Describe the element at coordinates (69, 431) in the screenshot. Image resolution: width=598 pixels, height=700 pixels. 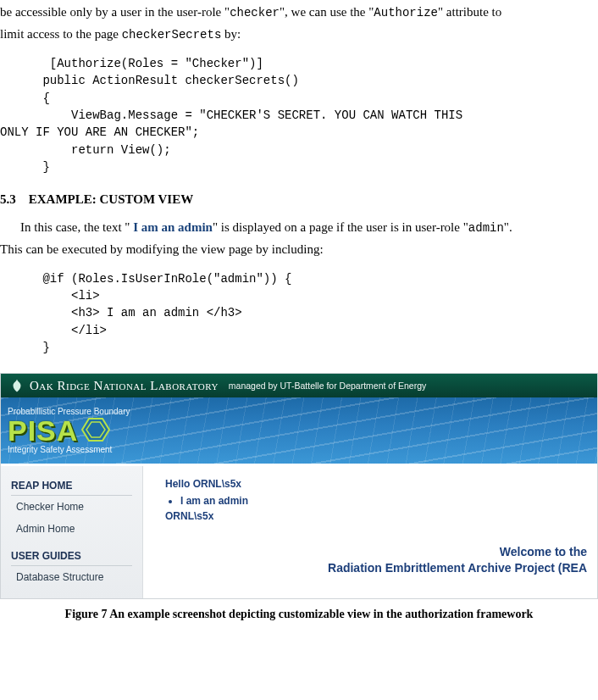
I see `pisa-logo-block: Probabillistic Pressure Boundary PISA In…` at that location.